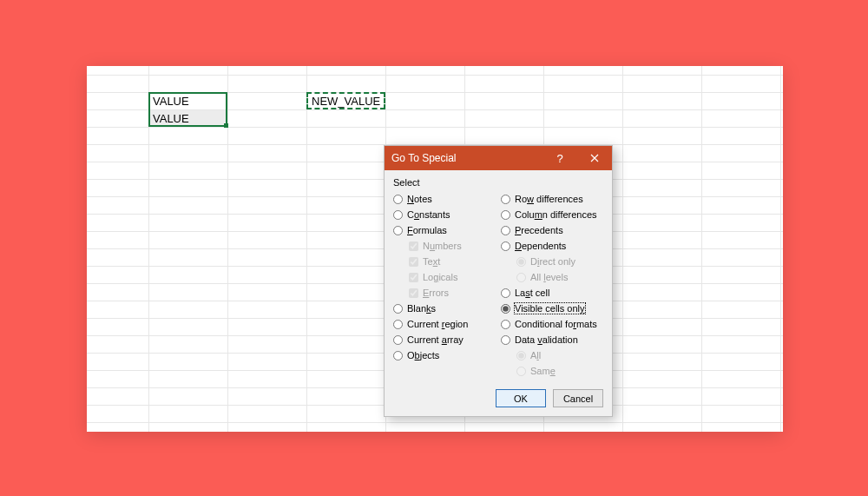  Describe the element at coordinates (452, 261) in the screenshot. I see `option-text: Text` at that location.